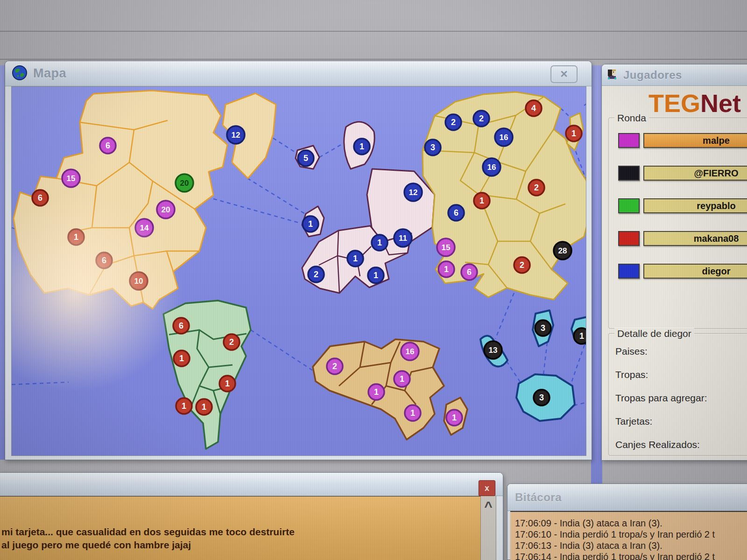  I want to click on log-entries-area: 17:06:09 - India (3) ataca a Iran (3). 1…, so click(628, 536).